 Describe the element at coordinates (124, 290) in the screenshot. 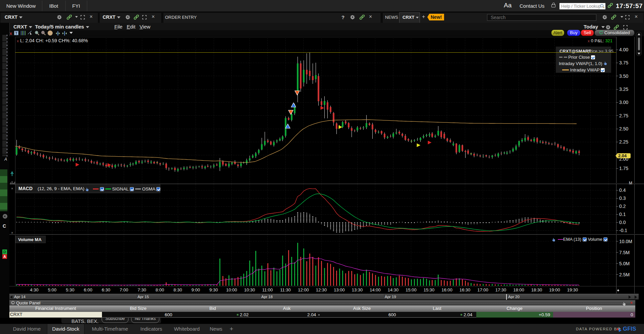

I see `svg-text: 7:00` at that location.